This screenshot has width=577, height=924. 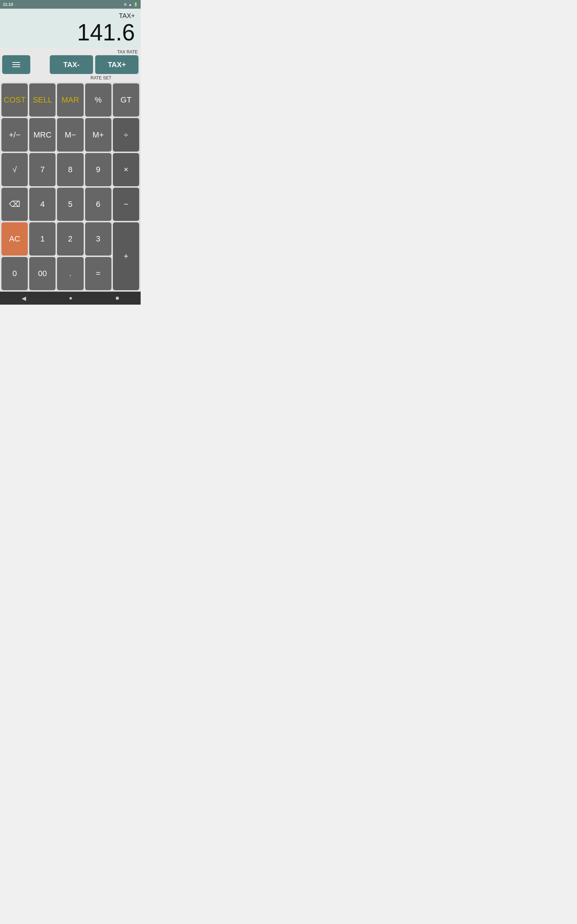 I want to click on mode-label: TAX+, so click(x=127, y=16).